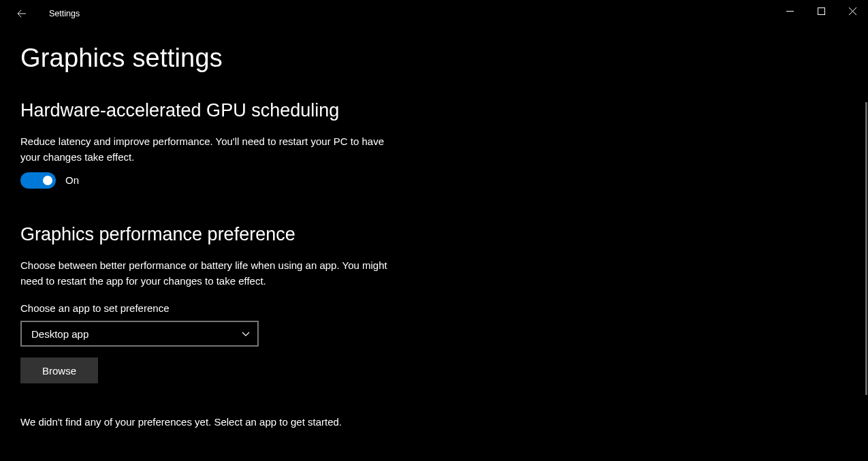  I want to click on gpu-scheduling-description: Reduce latency and improve performance. …, so click(208, 150).